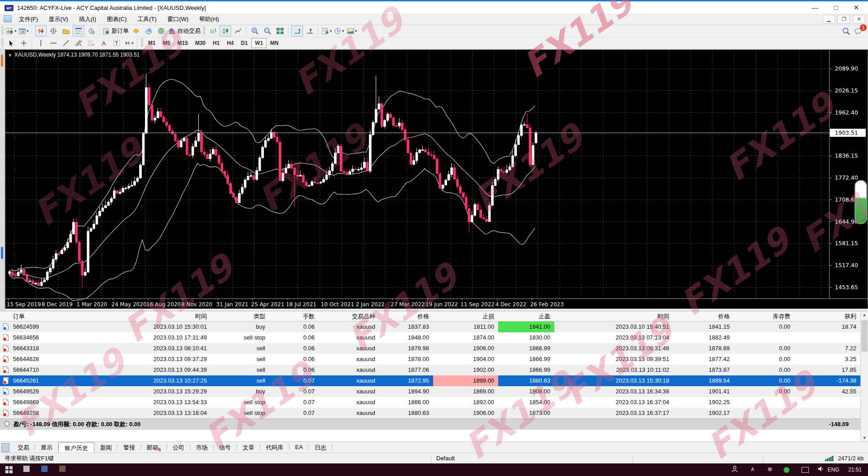  What do you see at coordinates (844, 19) in the screenshot?
I see `mdi-restore-button: ❐` at bounding box center [844, 19].